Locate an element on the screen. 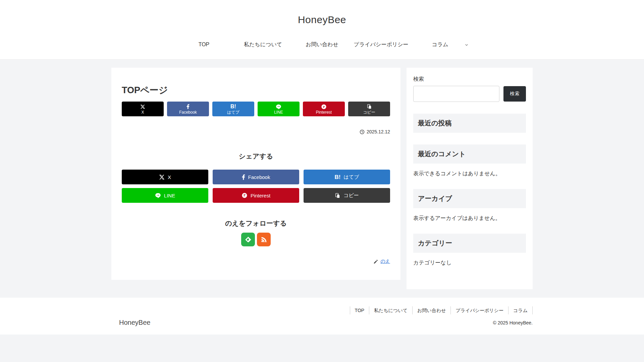  nav-item-column: コラム is located at coordinates (440, 45).